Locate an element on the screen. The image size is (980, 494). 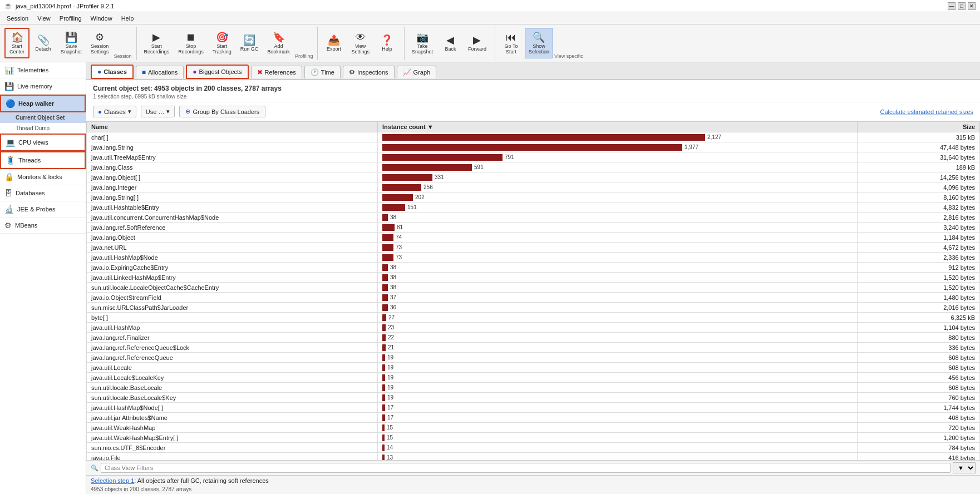
stop-recordings-button: ⏹ StopRecordings is located at coordinates (191, 43).